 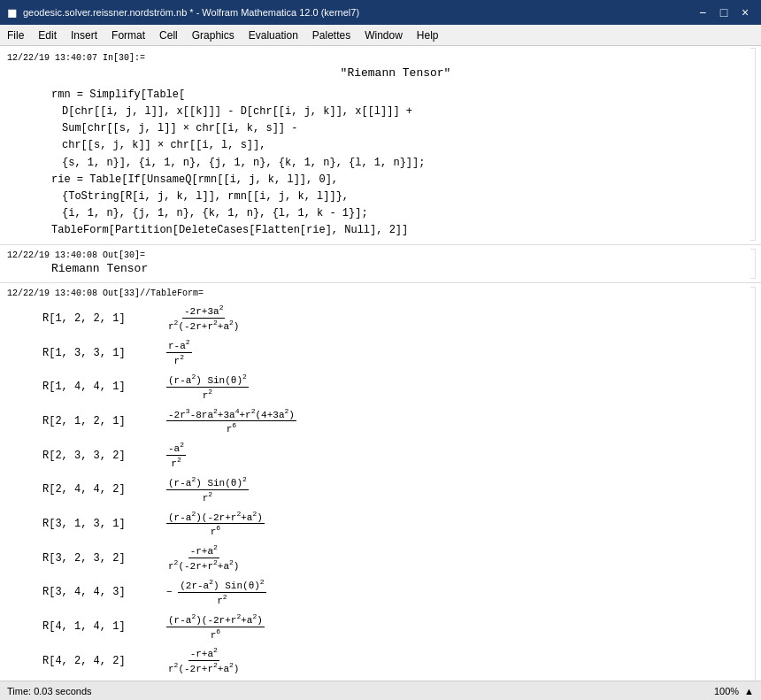 I want to click on titlebar-title: geodesic.solver.reissner.nordström.nb * …, so click(x=191, y=12).